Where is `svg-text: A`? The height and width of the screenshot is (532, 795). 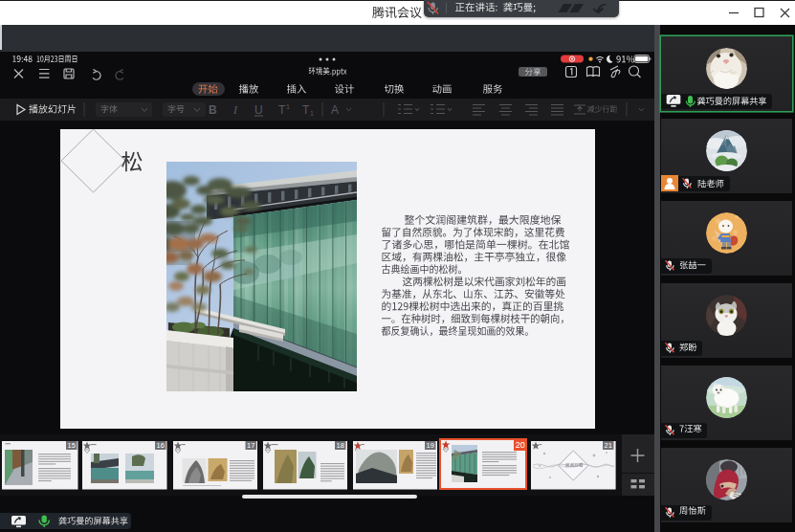 svg-text: A is located at coordinates (335, 110).